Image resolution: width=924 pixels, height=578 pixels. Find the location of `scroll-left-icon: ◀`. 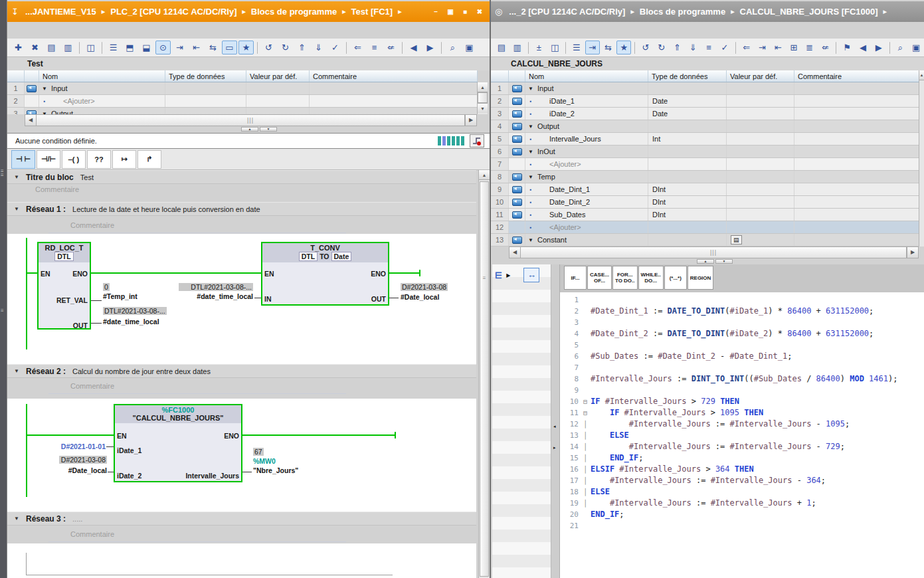

scroll-left-icon: ◀ is located at coordinates (515, 252).